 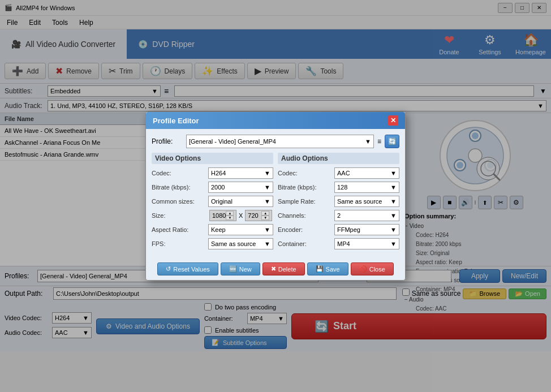 What do you see at coordinates (180, 216) in the screenshot?
I see `size-lbl: Size:` at bounding box center [180, 216].